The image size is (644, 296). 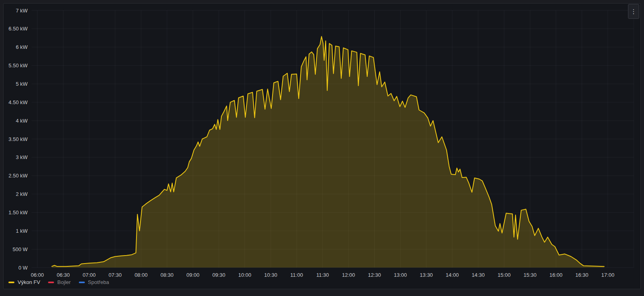 What do you see at coordinates (271, 275) in the screenshot?
I see `x-axis-label: 10:30` at bounding box center [271, 275].